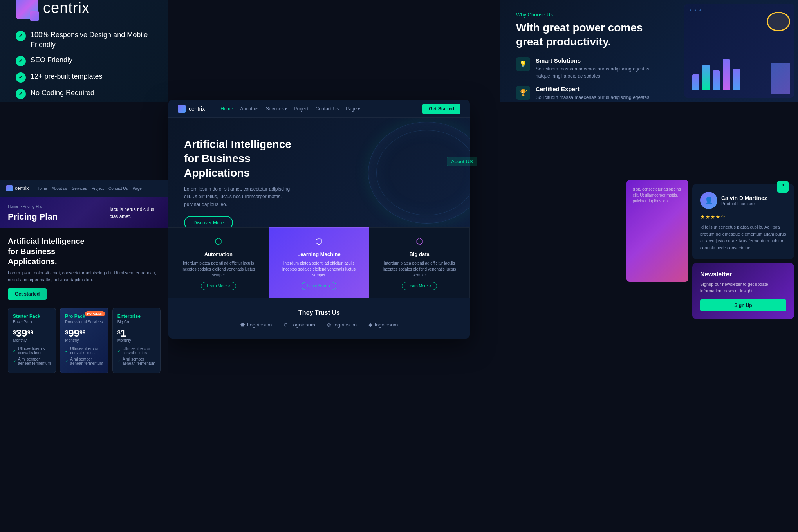 The image size is (798, 532). I want to click on trust-logo-1: ⬟ Logoipsum, so click(256, 325).